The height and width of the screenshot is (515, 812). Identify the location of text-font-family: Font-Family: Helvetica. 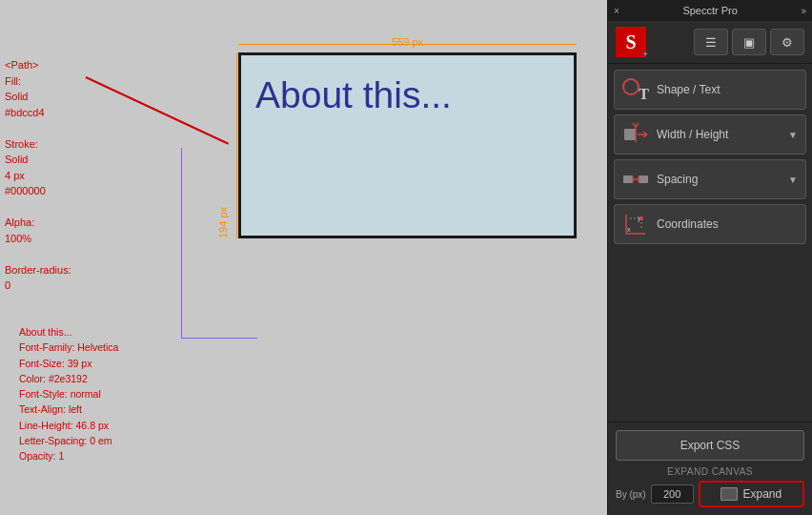
(69, 347).